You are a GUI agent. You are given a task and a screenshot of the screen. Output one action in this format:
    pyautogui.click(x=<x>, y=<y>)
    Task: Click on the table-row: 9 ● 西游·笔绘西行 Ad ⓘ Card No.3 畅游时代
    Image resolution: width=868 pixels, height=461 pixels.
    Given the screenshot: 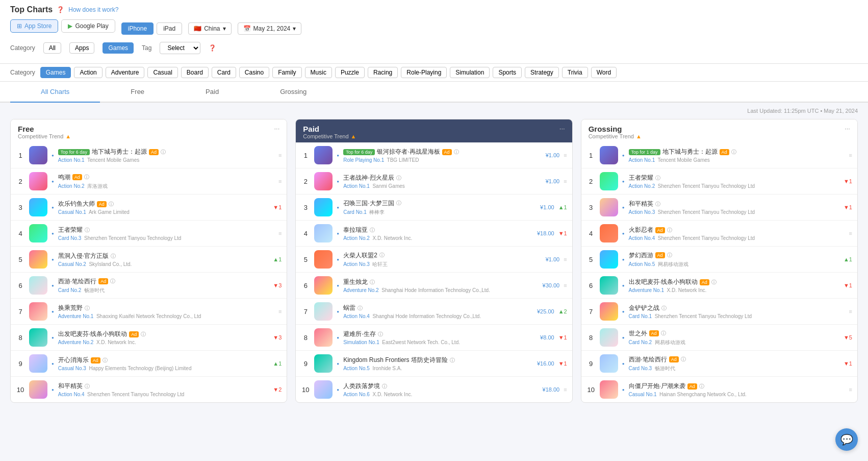 What is the action you would take?
    pyautogui.click(x=719, y=363)
    